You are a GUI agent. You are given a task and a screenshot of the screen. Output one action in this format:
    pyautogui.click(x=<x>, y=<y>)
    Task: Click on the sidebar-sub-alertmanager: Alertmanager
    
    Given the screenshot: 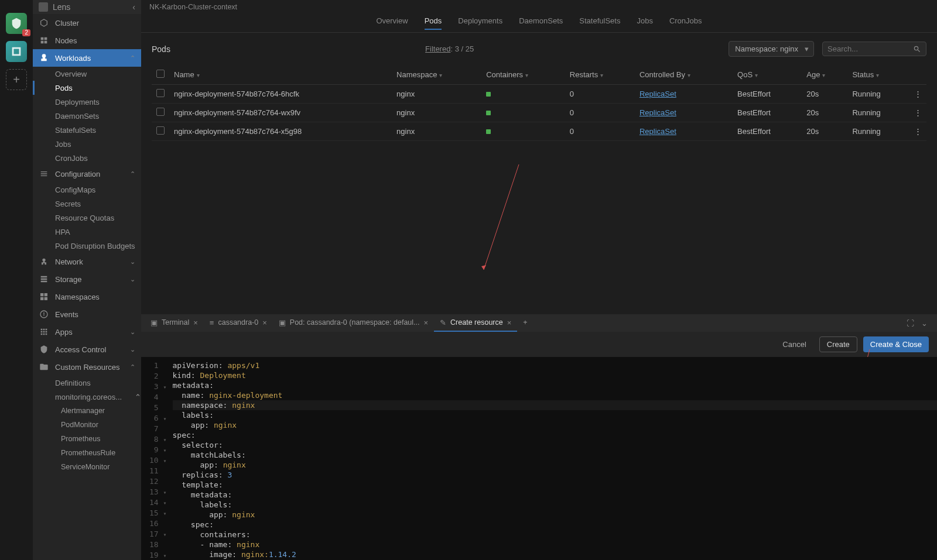 What is the action you would take?
    pyautogui.click(x=87, y=411)
    